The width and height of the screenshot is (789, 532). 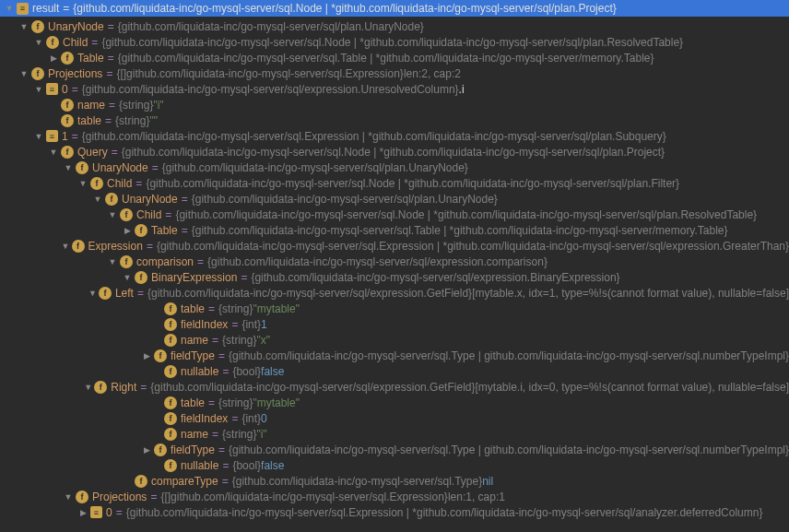 What do you see at coordinates (120, 497) in the screenshot?
I see `node-name: Projections` at bounding box center [120, 497].